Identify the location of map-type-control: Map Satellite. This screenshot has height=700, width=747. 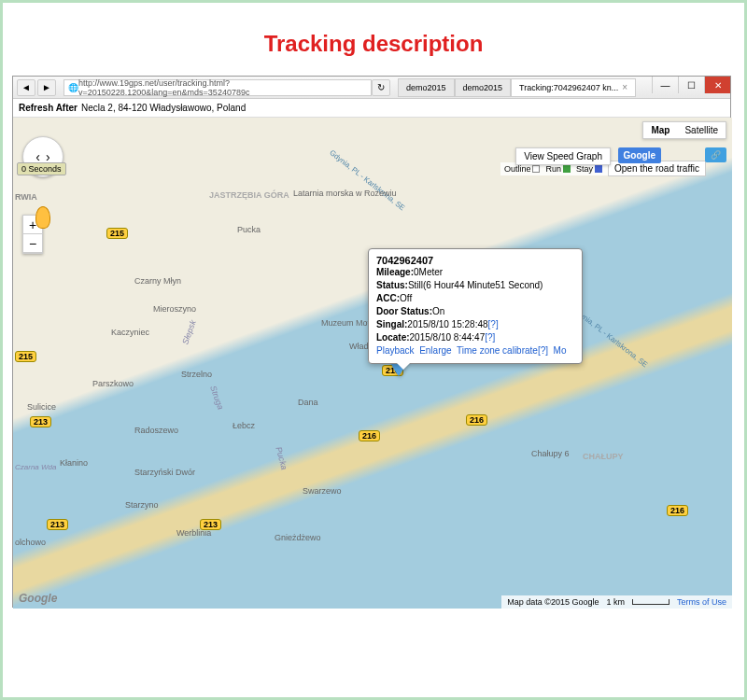
(684, 131).